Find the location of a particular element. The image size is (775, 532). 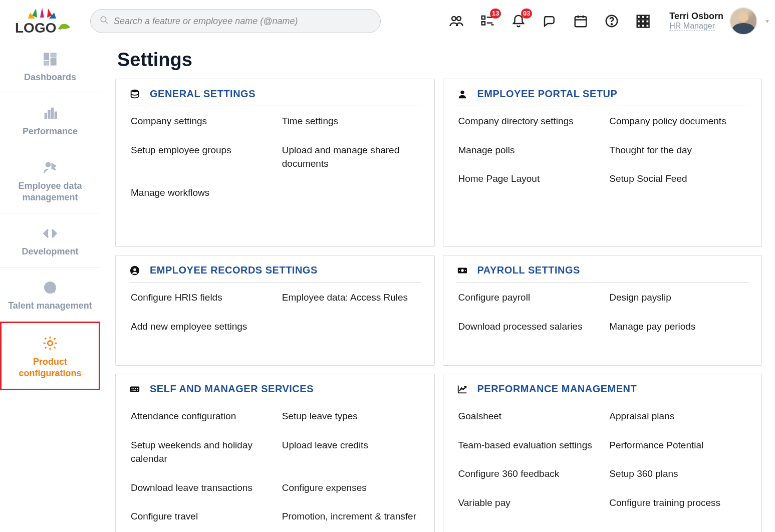

link-upload-shared-documents: Upload and manage shared documents is located at coordinates (351, 157).